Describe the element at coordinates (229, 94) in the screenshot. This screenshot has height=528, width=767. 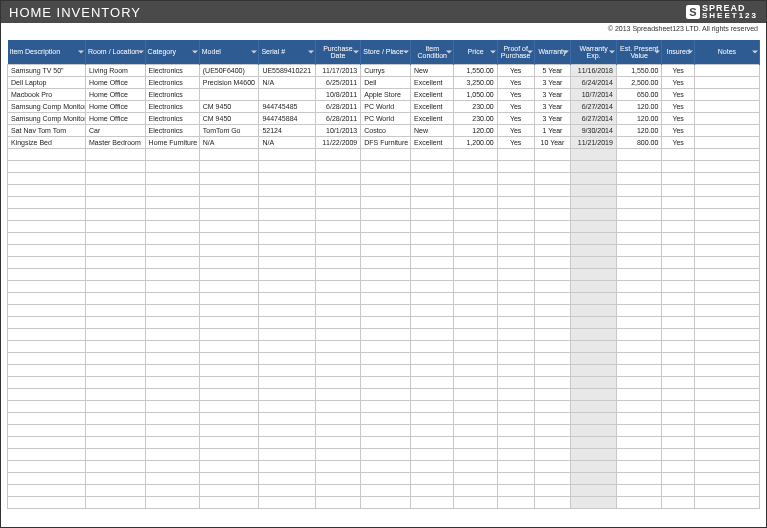
I see `cell-model` at that location.